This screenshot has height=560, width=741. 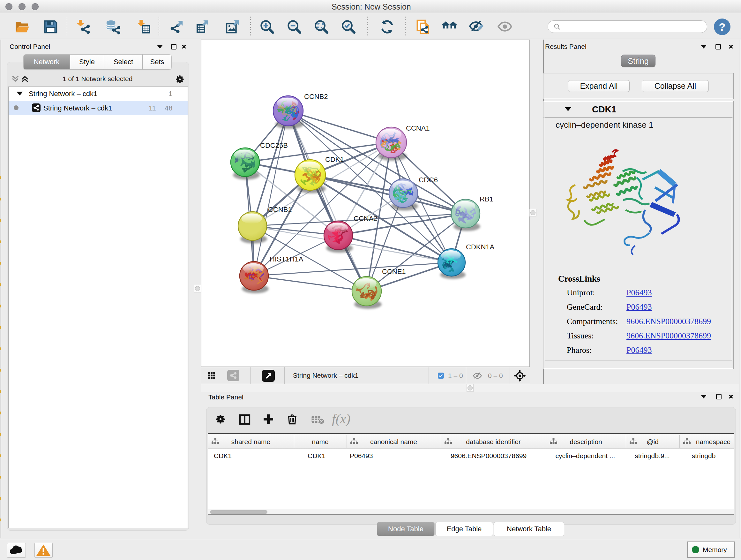 I want to click on svg-text: CDC25B, so click(x=274, y=145).